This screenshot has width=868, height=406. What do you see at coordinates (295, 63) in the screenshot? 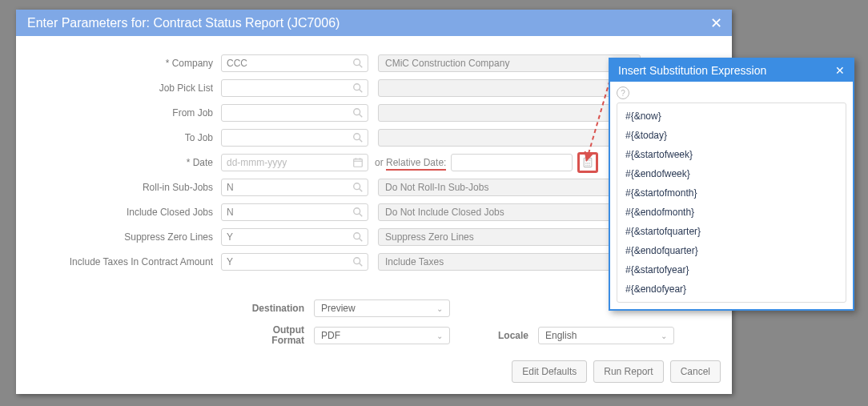
I see `company-input: CCC` at bounding box center [295, 63].